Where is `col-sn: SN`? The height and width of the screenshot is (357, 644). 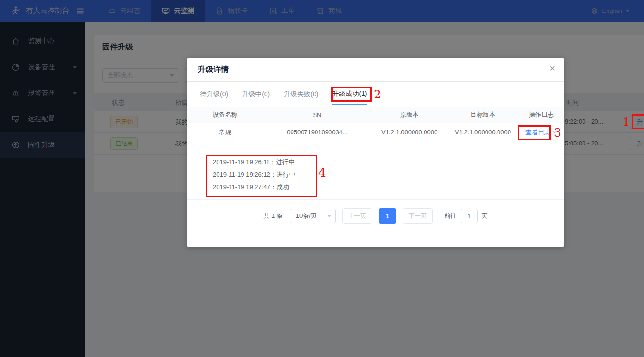
col-sn: SN is located at coordinates (317, 115).